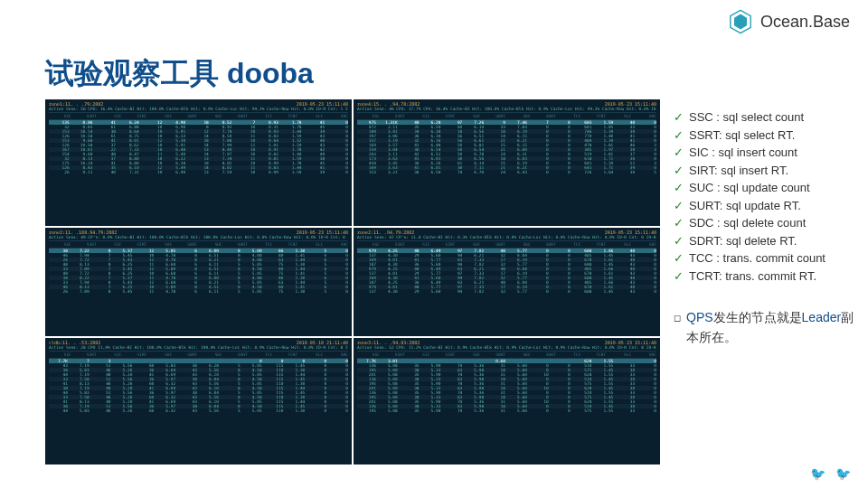  Describe the element at coordinates (764, 206) in the screenshot. I see `legend-item-surt: ✓SURT: sql update RT.` at that location.